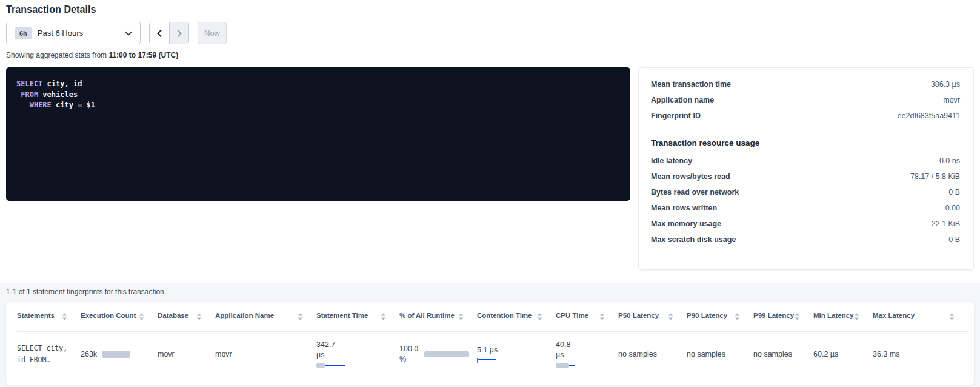 Image resolution: width=980 pixels, height=387 pixels. I want to click on column-header-p50-latency: P50 Latency, so click(652, 317).